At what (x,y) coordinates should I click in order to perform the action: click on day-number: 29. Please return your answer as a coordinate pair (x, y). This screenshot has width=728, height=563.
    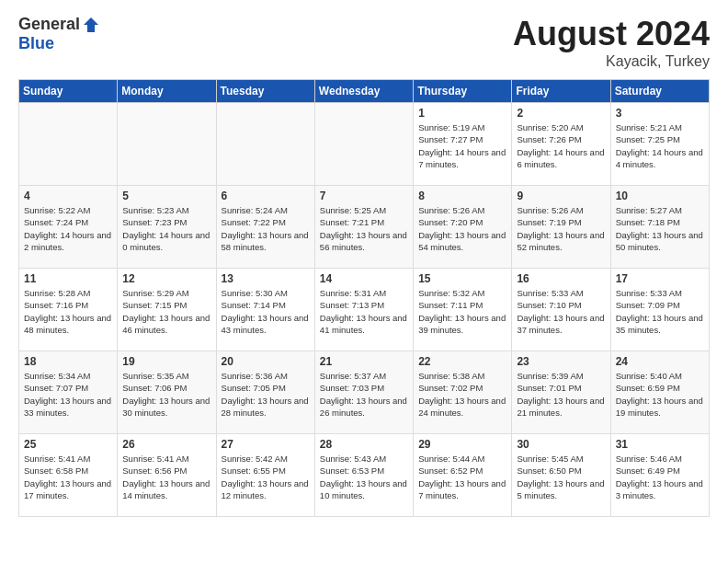
    Looking at the image, I should click on (462, 444).